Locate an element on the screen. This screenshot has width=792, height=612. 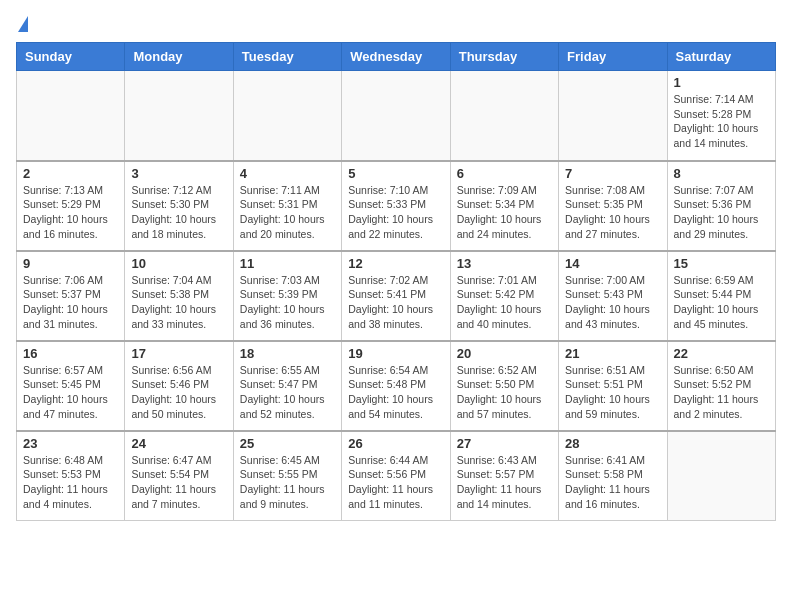
logo-icon is located at coordinates (23, 24).